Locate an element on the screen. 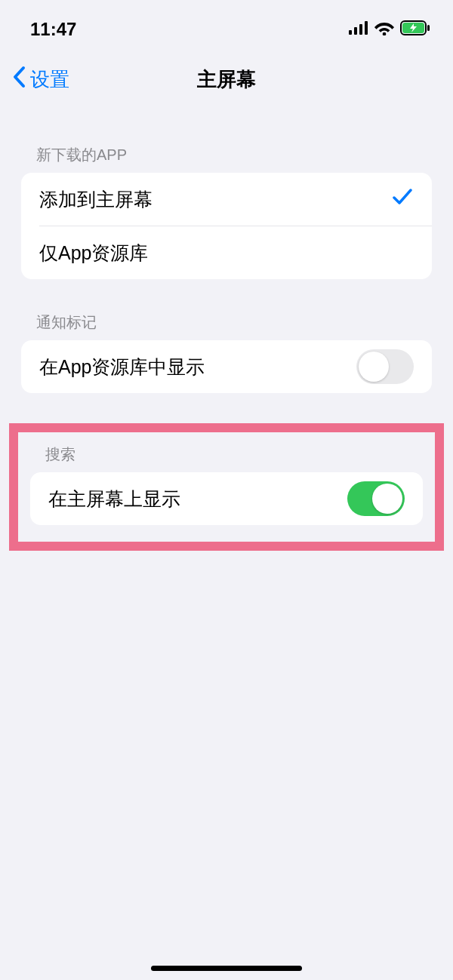 The width and height of the screenshot is (453, 980). back-button: 设置 is located at coordinates (41, 80).